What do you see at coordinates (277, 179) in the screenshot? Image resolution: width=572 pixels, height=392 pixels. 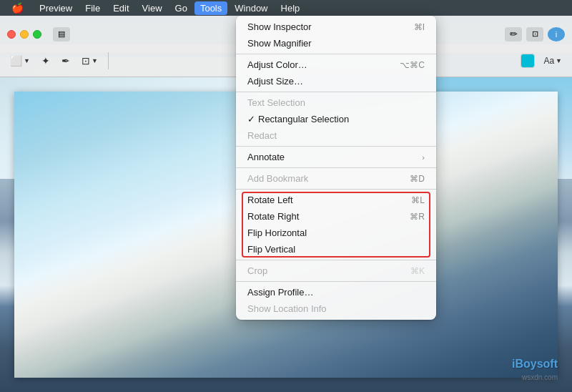 I see `add-bookmark-label: Add Bookmark` at bounding box center [277, 179].